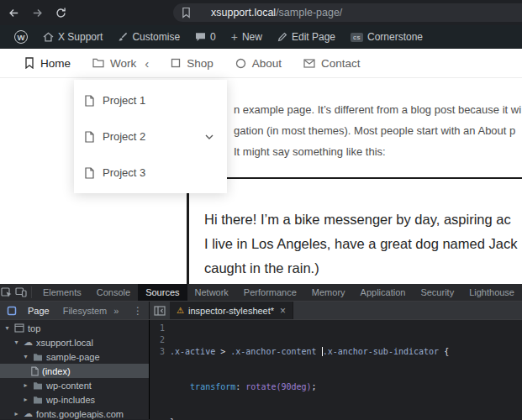 The image size is (522, 420). I want to click on devtools-second-toolbar: Page Filesystem » ⋮ ⚠ inspector-styleshe…, so click(261, 311).